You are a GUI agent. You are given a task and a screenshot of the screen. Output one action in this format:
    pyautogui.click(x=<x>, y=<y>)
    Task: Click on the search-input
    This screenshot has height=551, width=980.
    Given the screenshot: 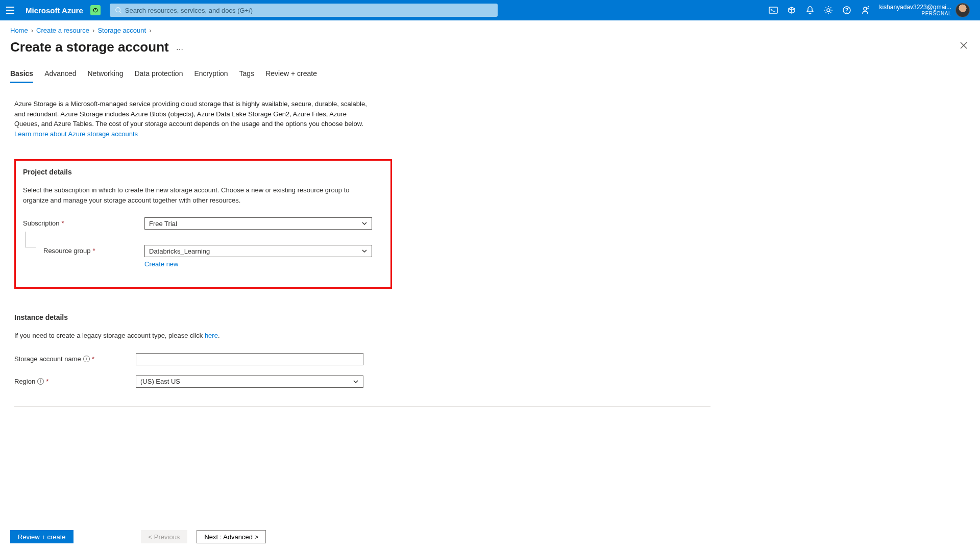 What is the action you would take?
    pyautogui.click(x=309, y=10)
    